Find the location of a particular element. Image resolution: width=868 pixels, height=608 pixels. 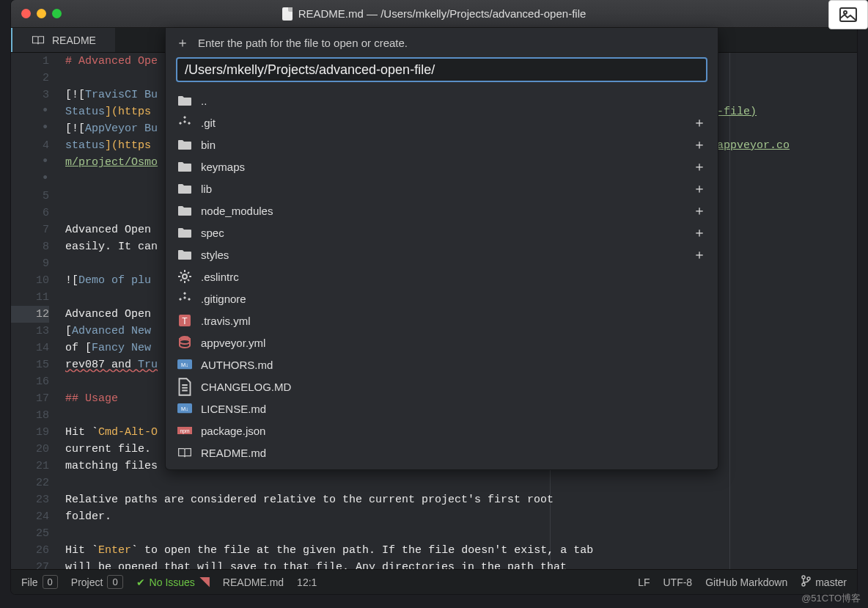

gutter: 123••4••56789101112131415161718192021222… is located at coordinates (34, 311).